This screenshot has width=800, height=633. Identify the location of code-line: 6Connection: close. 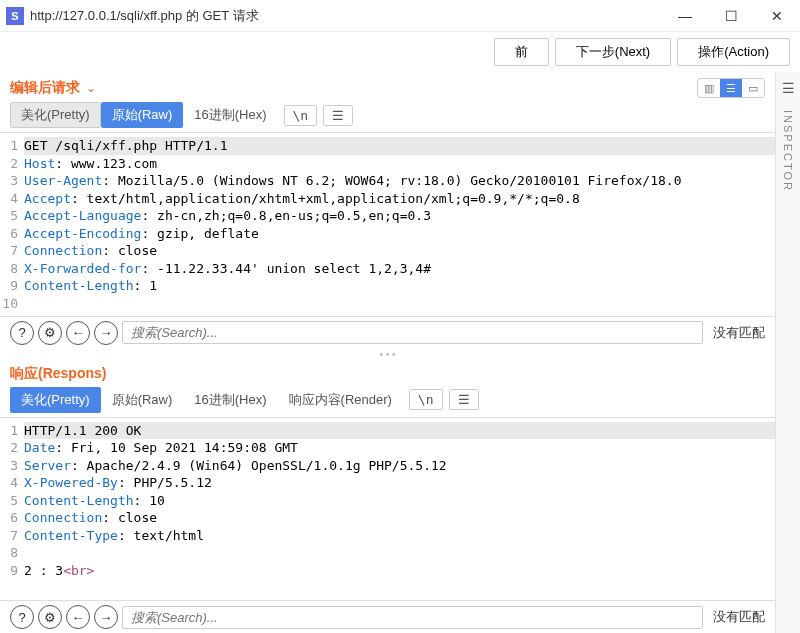
(388, 518).